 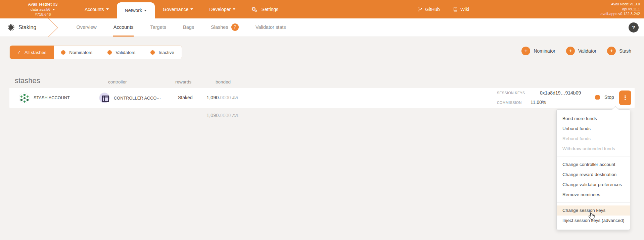 What do you see at coordinates (163, 52) in the screenshot?
I see `filter-inactive: Inactive` at bounding box center [163, 52].